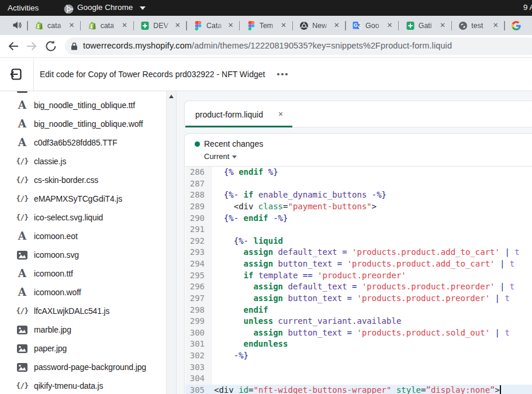 This screenshot has width=532, height=394. What do you see at coordinates (56, 255) in the screenshot?
I see `file-name: icomoon.svg` at bounding box center [56, 255].